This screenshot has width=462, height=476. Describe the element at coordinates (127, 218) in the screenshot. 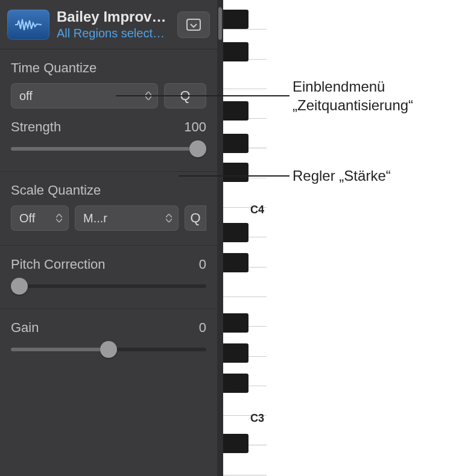

I see `scale-quantize-scale-popup: M...r` at that location.